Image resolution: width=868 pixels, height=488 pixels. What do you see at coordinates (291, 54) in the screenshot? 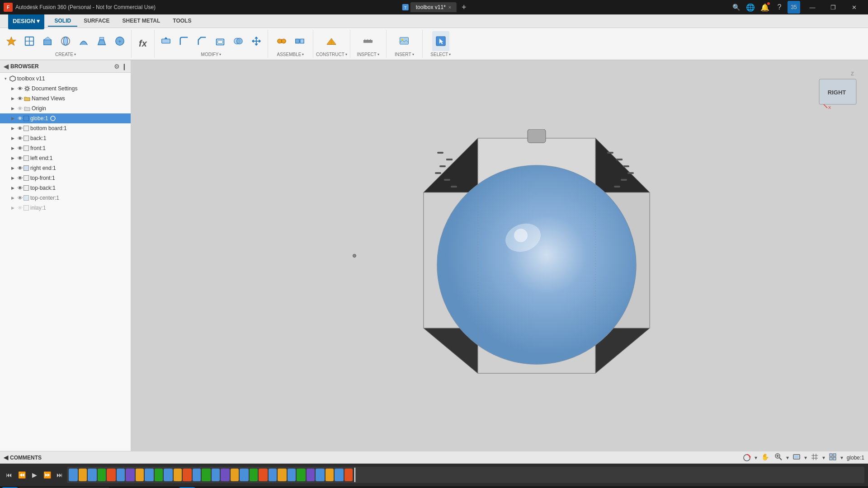
I see `assemble-label: ASSEMBLE ▾` at bounding box center [291, 54].